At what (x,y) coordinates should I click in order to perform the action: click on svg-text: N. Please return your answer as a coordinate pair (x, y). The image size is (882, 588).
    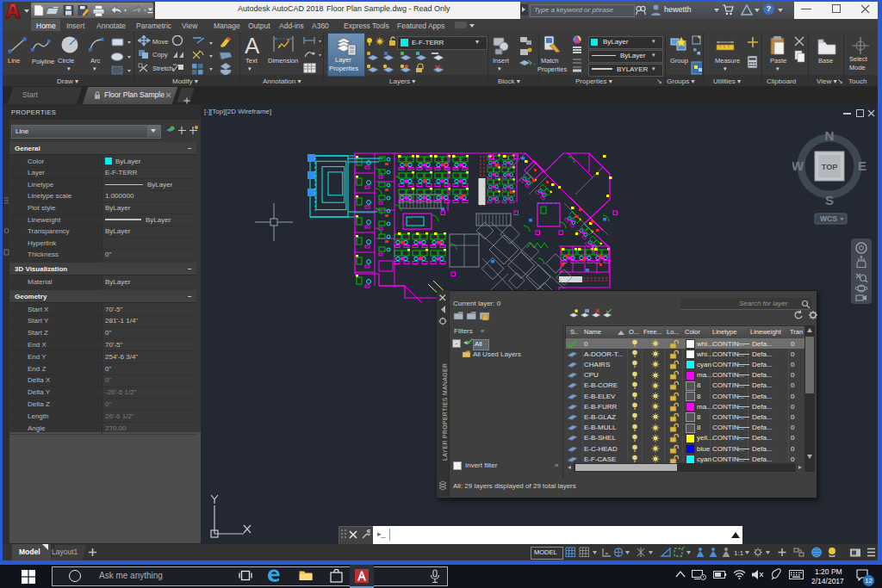
    Looking at the image, I should click on (830, 136).